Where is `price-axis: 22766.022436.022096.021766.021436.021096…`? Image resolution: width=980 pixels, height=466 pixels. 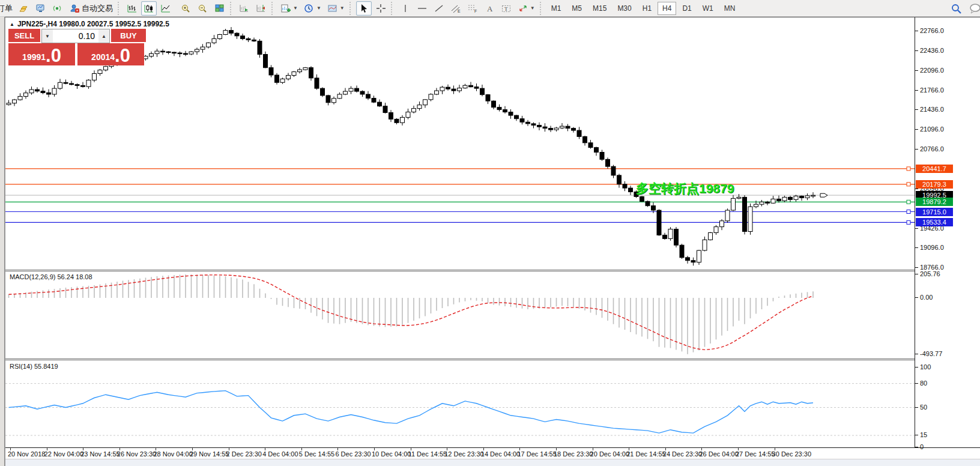
price-axis: 22766.022436.022096.021766.021436.021096… is located at coordinates (948, 232).